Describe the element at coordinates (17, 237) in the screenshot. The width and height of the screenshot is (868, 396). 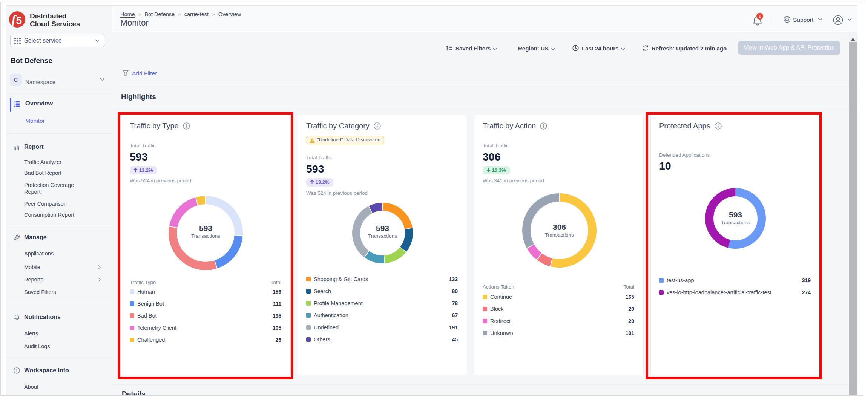
I see `wrench-icon` at that location.